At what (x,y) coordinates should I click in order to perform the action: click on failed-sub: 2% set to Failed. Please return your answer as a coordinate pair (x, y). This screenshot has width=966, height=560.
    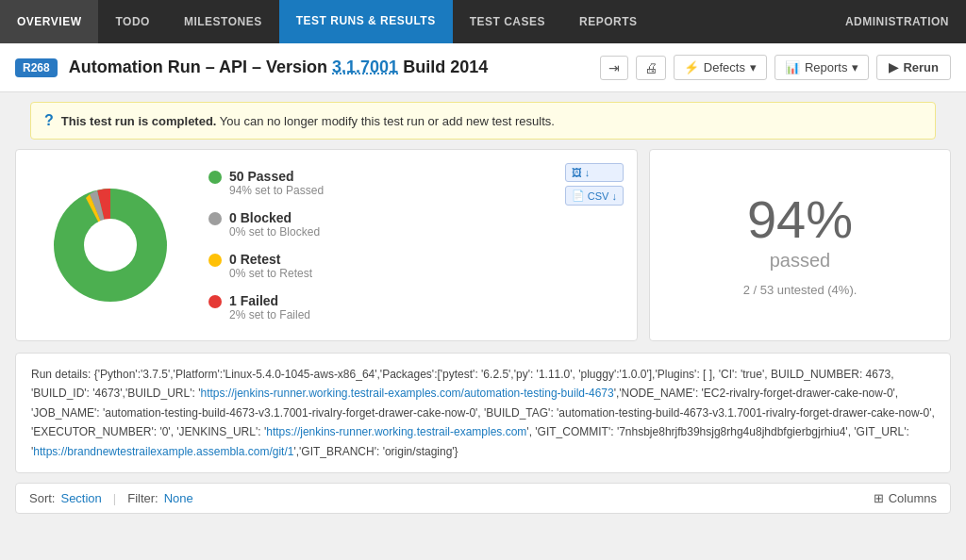
    Looking at the image, I should click on (270, 315).